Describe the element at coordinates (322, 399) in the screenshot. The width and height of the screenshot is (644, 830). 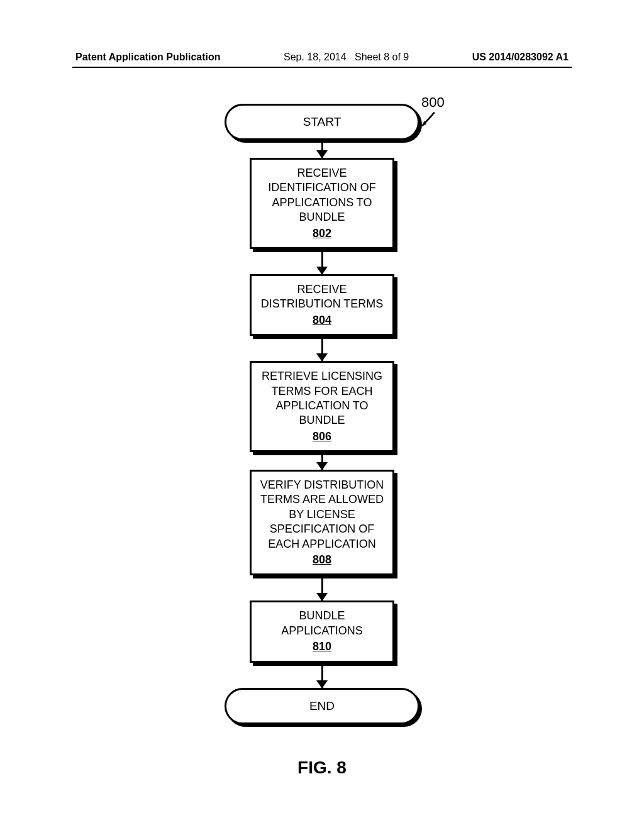
I see `process-text: RETRIEVE LICENSING TERMS FOR EACH APPLIC…` at that location.